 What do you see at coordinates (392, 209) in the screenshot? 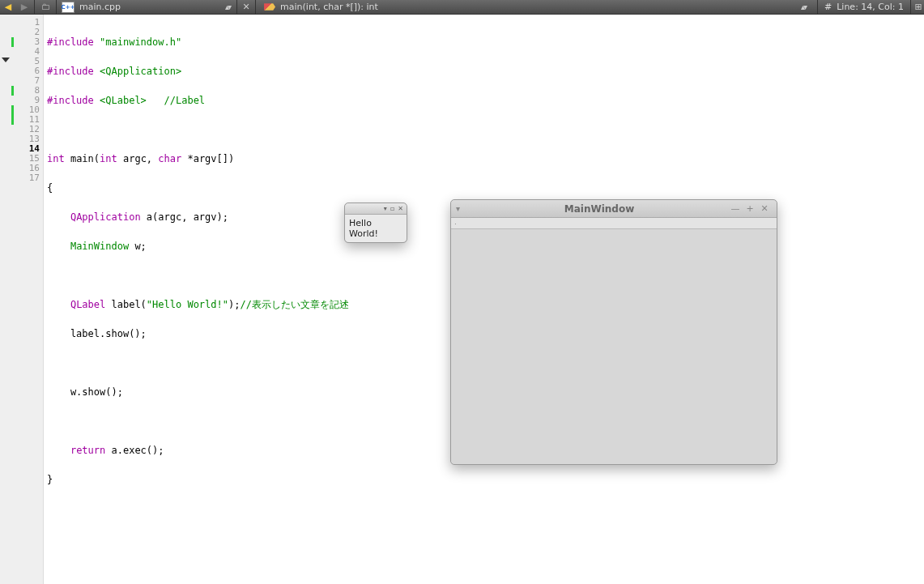
I see `window-restore-icon: ▫` at bounding box center [392, 209].